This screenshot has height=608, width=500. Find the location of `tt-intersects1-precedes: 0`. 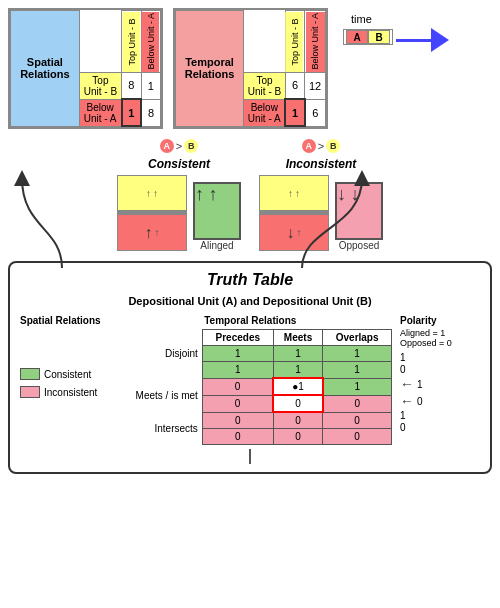

tt-intersects1-precedes: 0 is located at coordinates (238, 420).